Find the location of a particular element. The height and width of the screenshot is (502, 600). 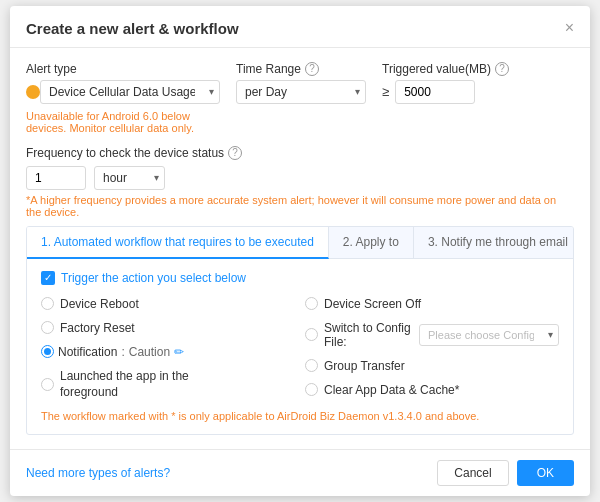

notification-edit-icon: ✏ is located at coordinates (179, 352).